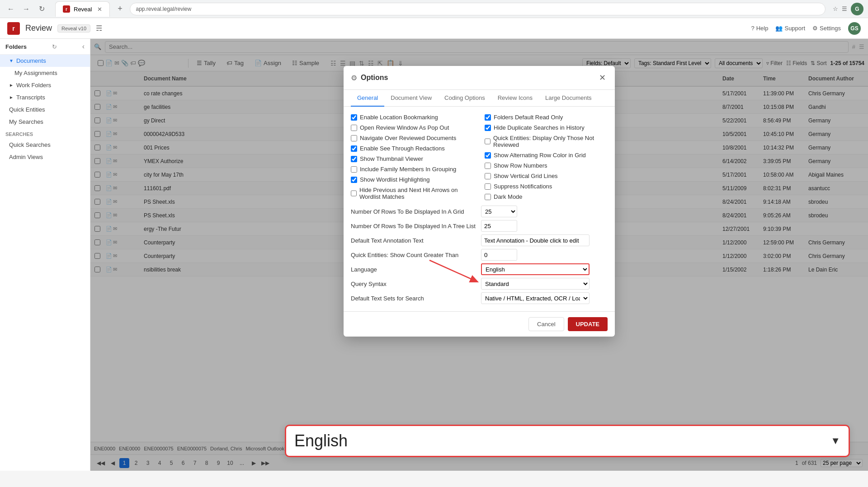 The image size is (868, 487). What do you see at coordinates (412, 127) in the screenshot?
I see `checkbox-open-review: Open Review Window As Pop Out` at bounding box center [412, 127].